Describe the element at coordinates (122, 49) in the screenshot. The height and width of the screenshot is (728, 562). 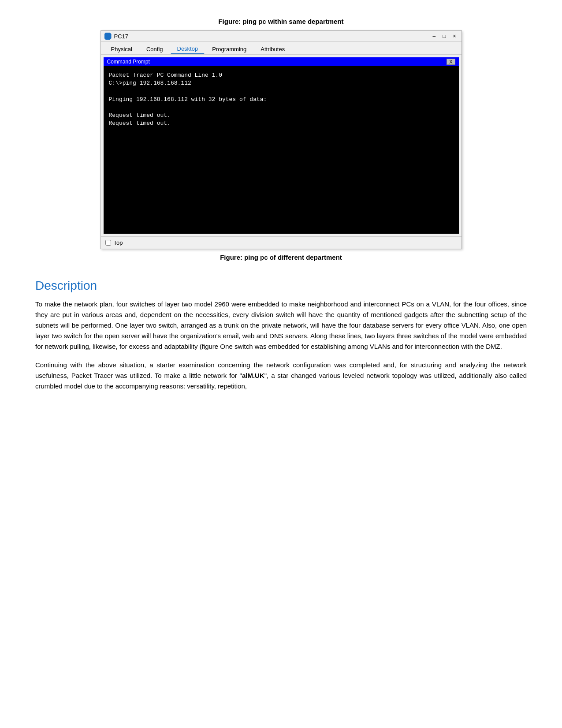
I see `tab-physical: Physical` at that location.